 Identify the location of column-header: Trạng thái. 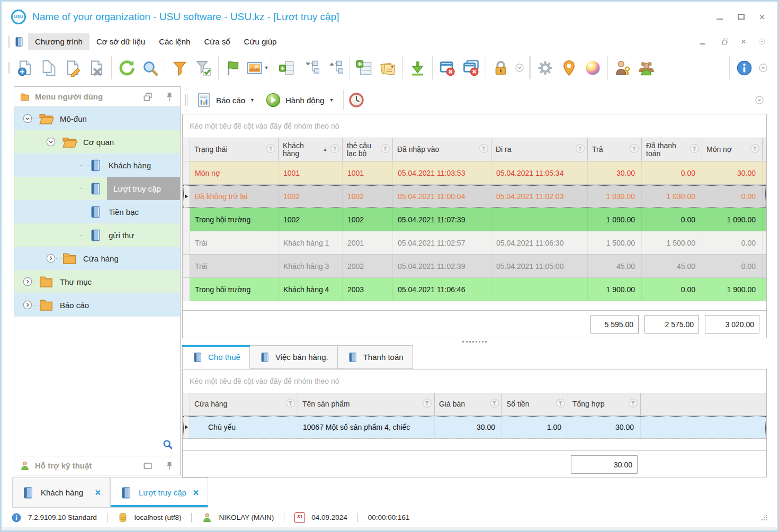
(234, 149).